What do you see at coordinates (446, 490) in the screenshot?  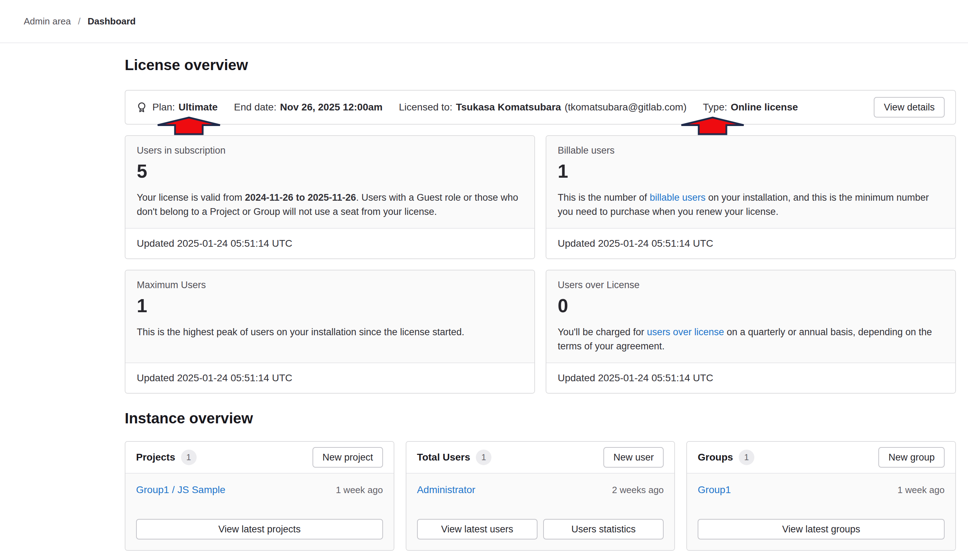 I see `administrator-link: Administrator` at bounding box center [446, 490].